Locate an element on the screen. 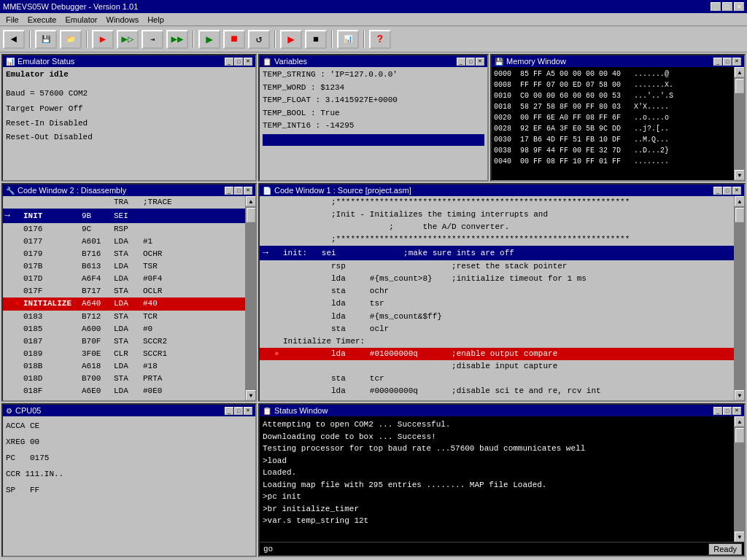  status-line: Loaded. is located at coordinates (497, 472).